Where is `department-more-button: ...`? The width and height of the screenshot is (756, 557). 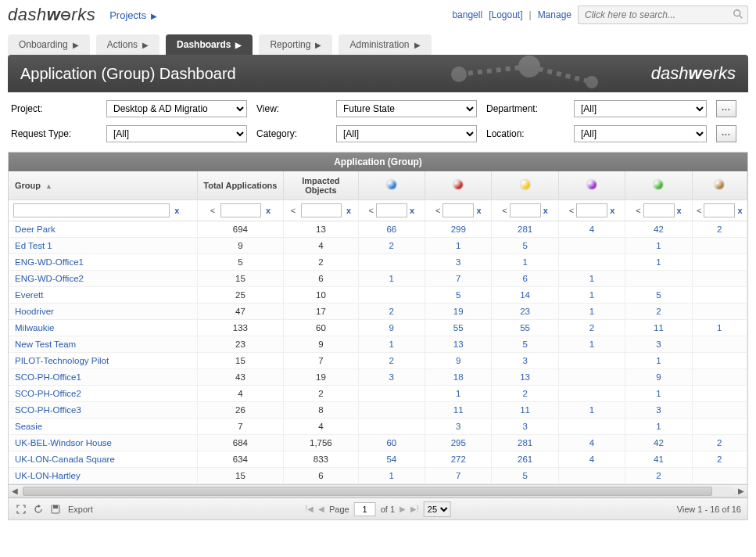 department-more-button: ... is located at coordinates (726, 109).